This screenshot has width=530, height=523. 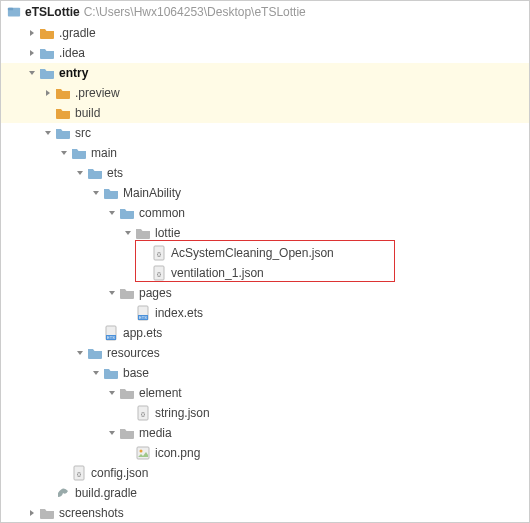 What do you see at coordinates (265, 353) in the screenshot?
I see `tree-row: resources` at bounding box center [265, 353].